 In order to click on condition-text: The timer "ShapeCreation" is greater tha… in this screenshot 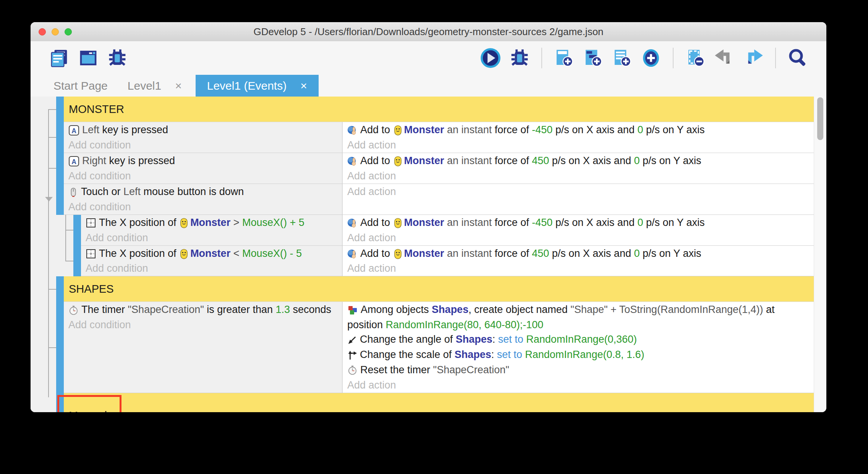, I will do `click(203, 310)`.